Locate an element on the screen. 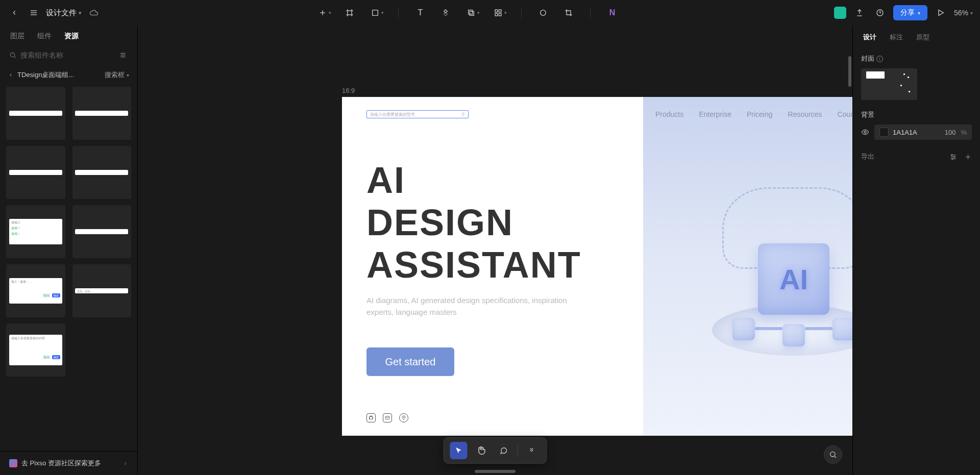 The image size is (980, 475). share-button: 分享 ▾ is located at coordinates (911, 13).